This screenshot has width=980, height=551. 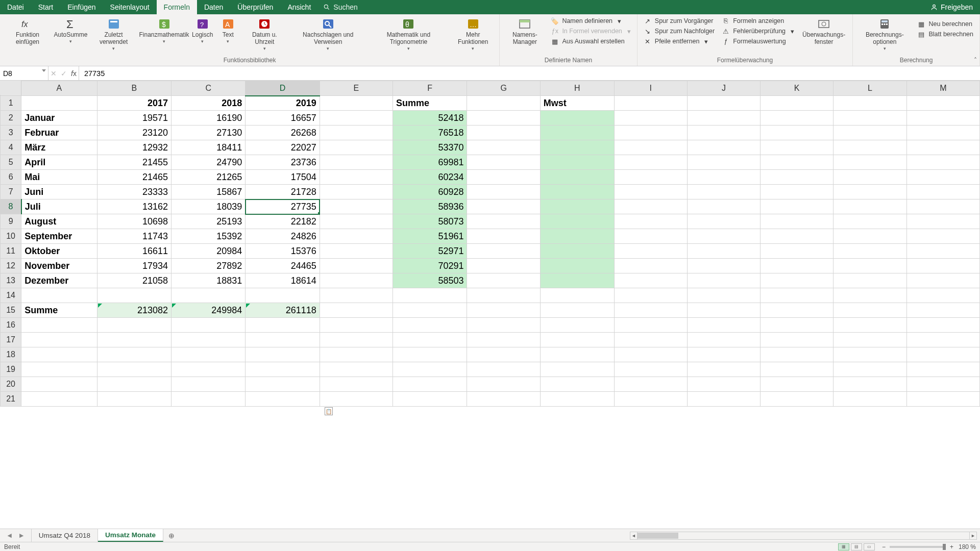 What do you see at coordinates (870, 221) in the screenshot?
I see `cell-L9` at bounding box center [870, 221].